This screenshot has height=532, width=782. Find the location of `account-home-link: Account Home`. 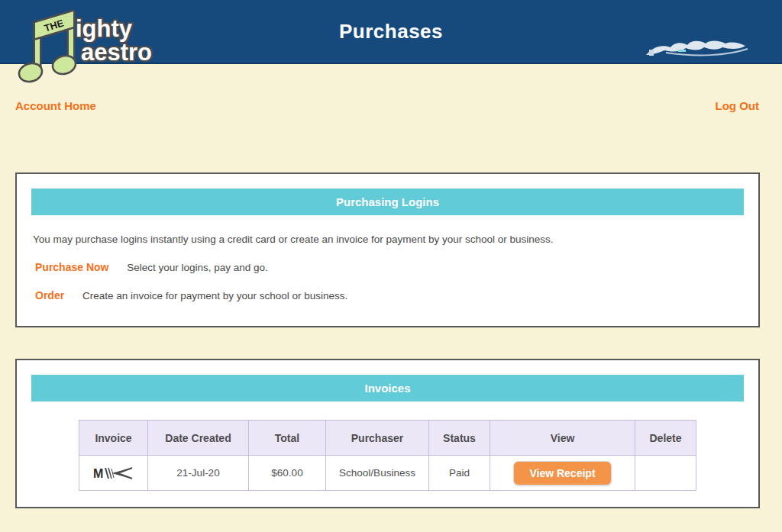

account-home-link: Account Home is located at coordinates (56, 105).